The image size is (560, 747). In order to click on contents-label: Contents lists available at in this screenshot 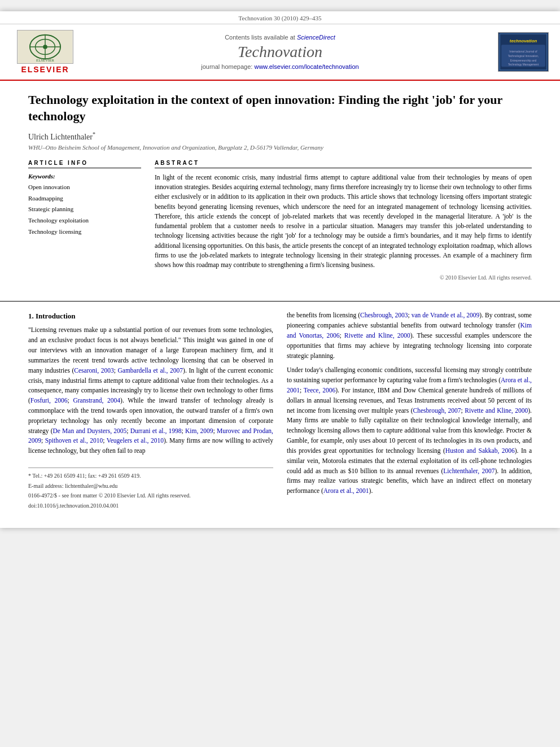, I will do `click(260, 37)`.